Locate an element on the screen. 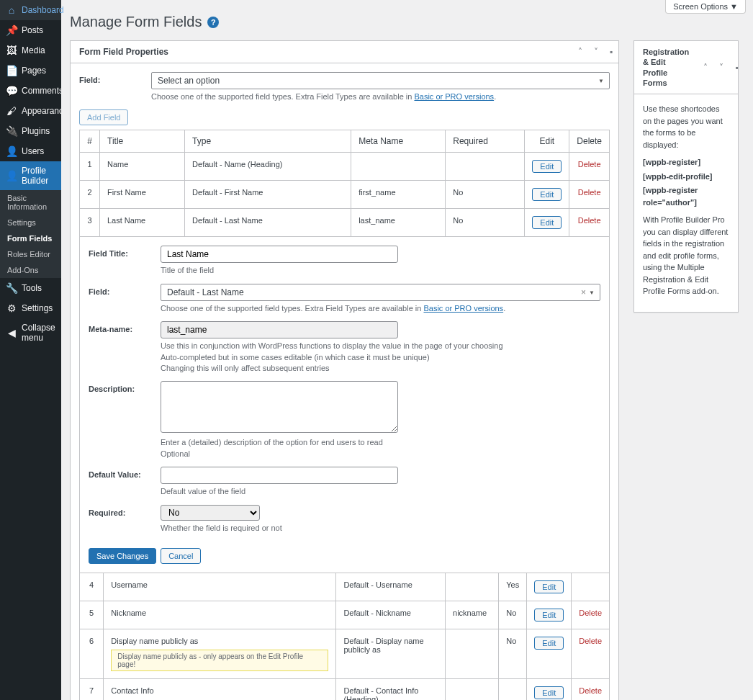 The image size is (753, 700). shortcode: [wppb-register] is located at coordinates (686, 163).